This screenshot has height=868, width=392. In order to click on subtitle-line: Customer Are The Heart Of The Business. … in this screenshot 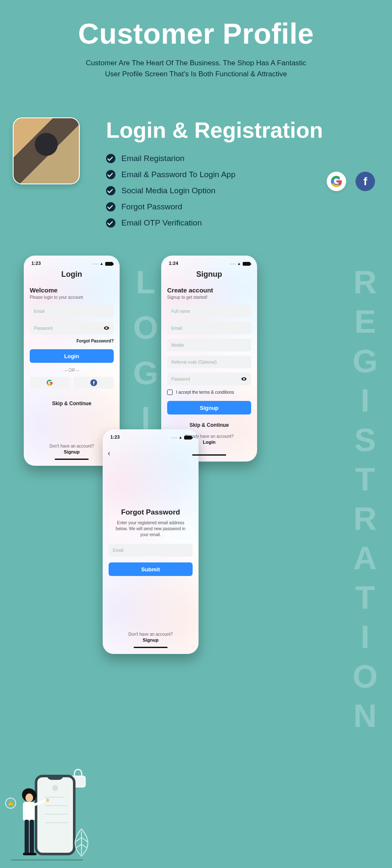, I will do `click(196, 63)`.